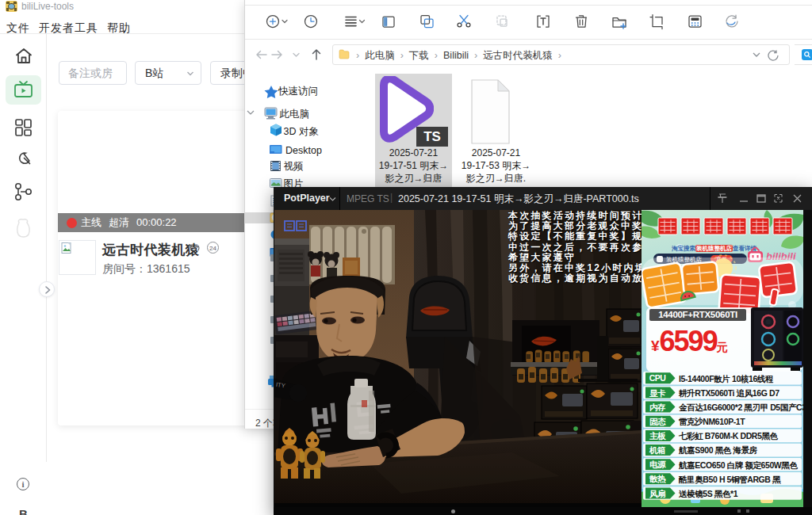 Image resolution: width=812 pixels, height=515 pixels. Describe the element at coordinates (658, 378) in the screenshot. I see `svg-text: CPU` at that location.